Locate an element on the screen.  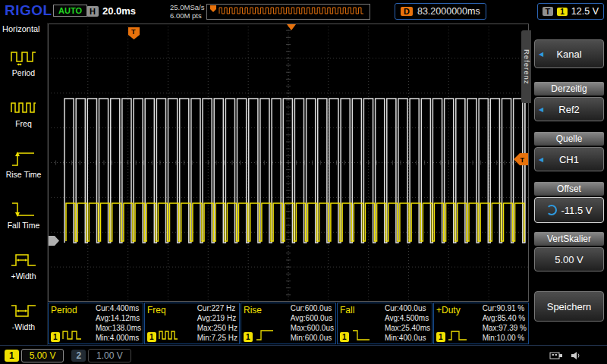
measurement-value: Cur:227 Hz is located at coordinates (217, 308).